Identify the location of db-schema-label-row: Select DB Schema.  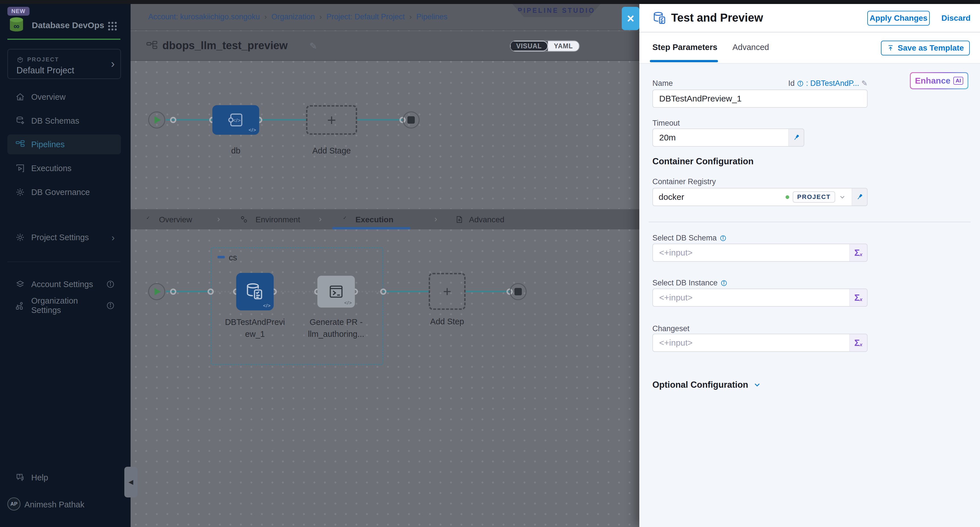
(689, 238).